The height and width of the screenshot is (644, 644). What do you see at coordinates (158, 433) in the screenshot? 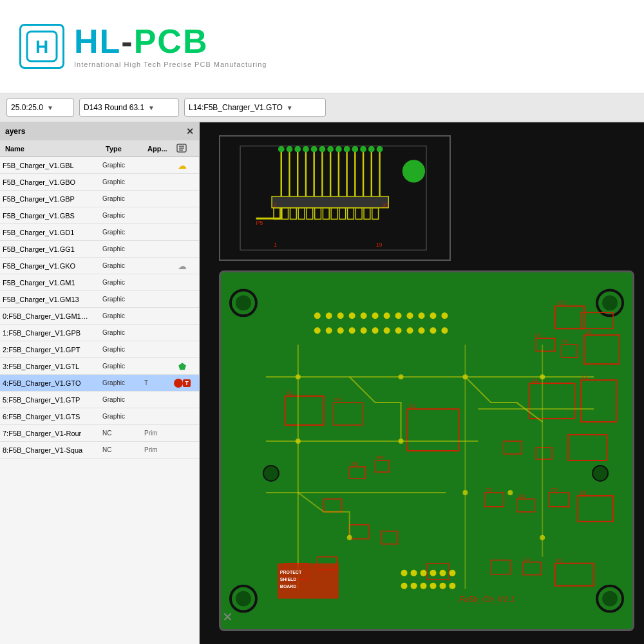
I see `layer-app: Prim` at bounding box center [158, 433].